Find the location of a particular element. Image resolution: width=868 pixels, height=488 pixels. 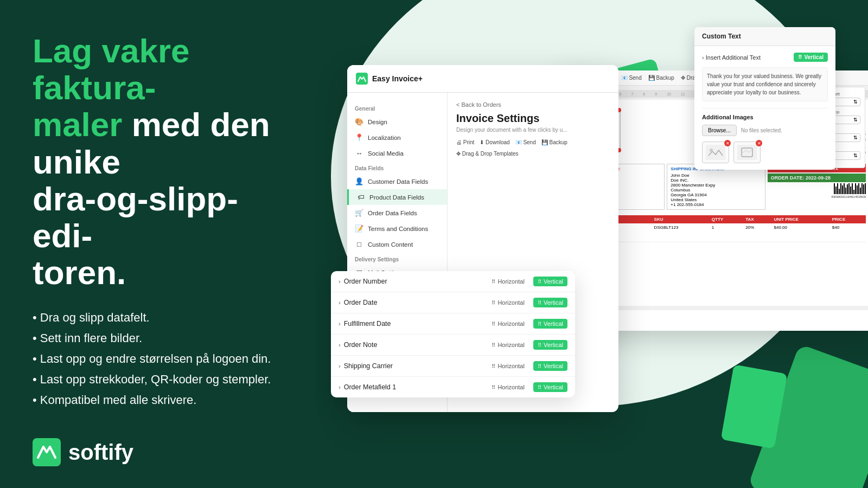

heading-normal-5: dra-og-slipp-edi- is located at coordinates (136, 217).